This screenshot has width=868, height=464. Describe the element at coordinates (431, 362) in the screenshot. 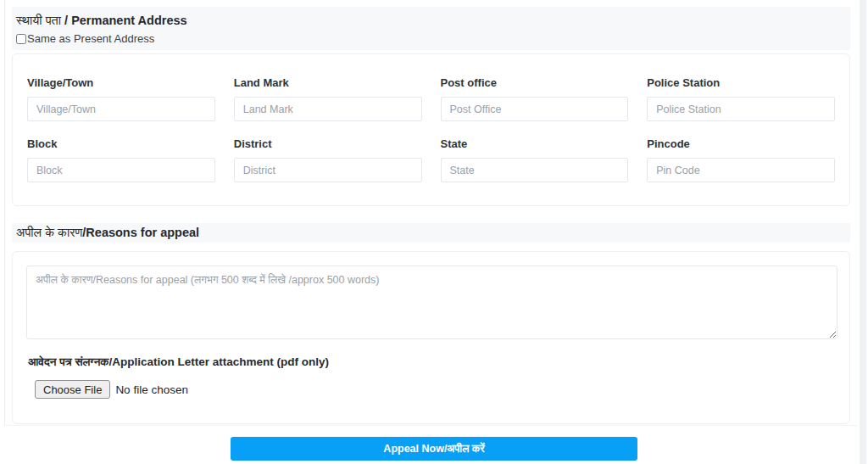

I see `attachment-label: आवेदन पत्र संलग्नक/Application Letter at…` at that location.